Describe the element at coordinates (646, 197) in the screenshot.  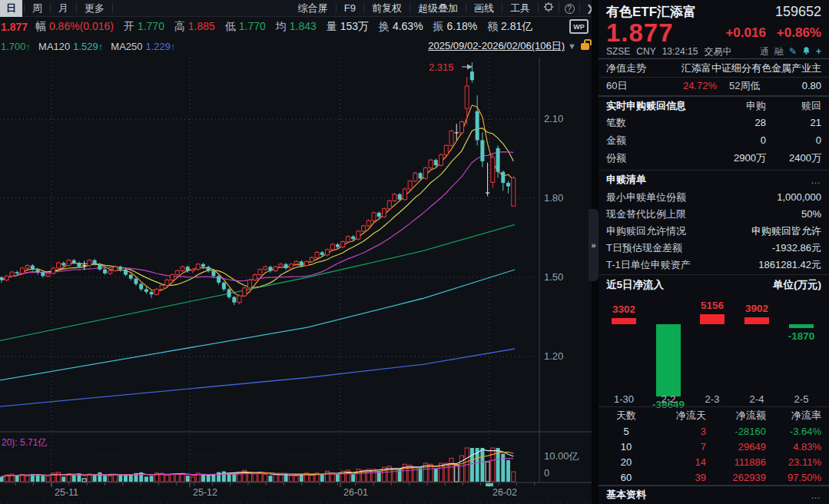
I see `list-row-label: 最小申赎单位份额` at that location.